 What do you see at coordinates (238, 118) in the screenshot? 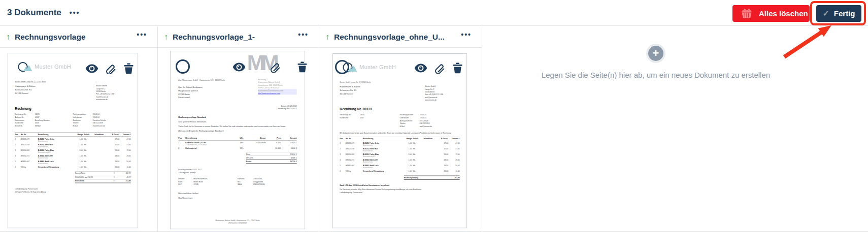
I see `subject-line: Rechnungsvorlage Standard` at bounding box center [238, 118].